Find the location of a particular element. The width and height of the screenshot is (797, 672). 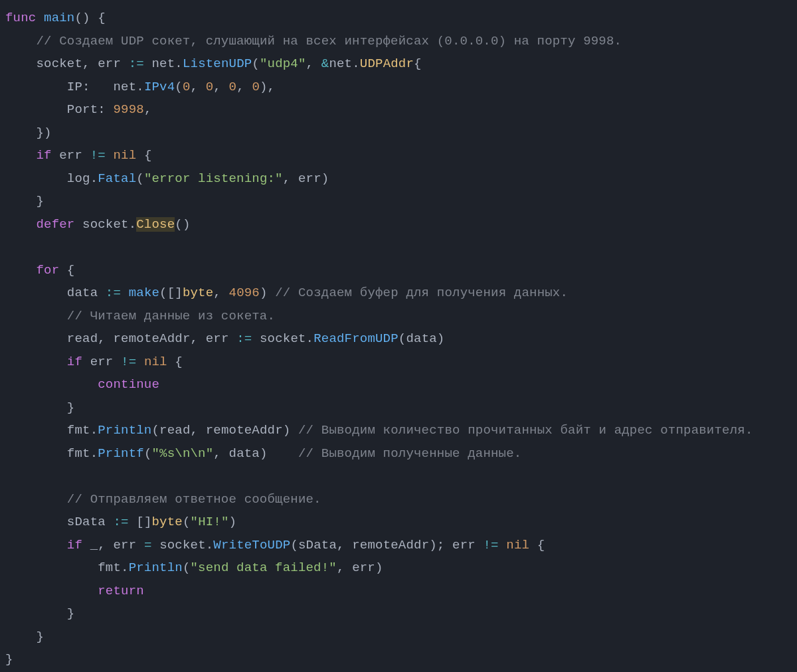

comment: // Создаем UDP сокет, слушающий на всех … is located at coordinates (329, 41).